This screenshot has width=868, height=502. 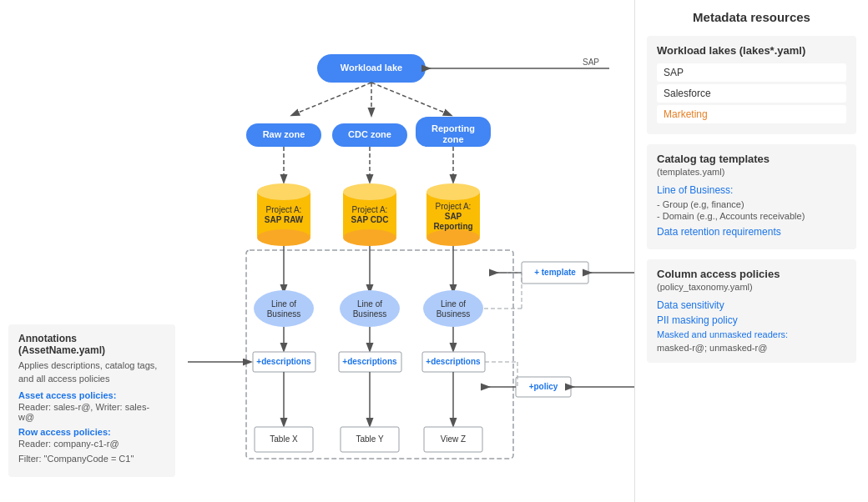 I want to click on catalog-item-2: - Domain (e.g., Accounts receivable), so click(x=751, y=216).